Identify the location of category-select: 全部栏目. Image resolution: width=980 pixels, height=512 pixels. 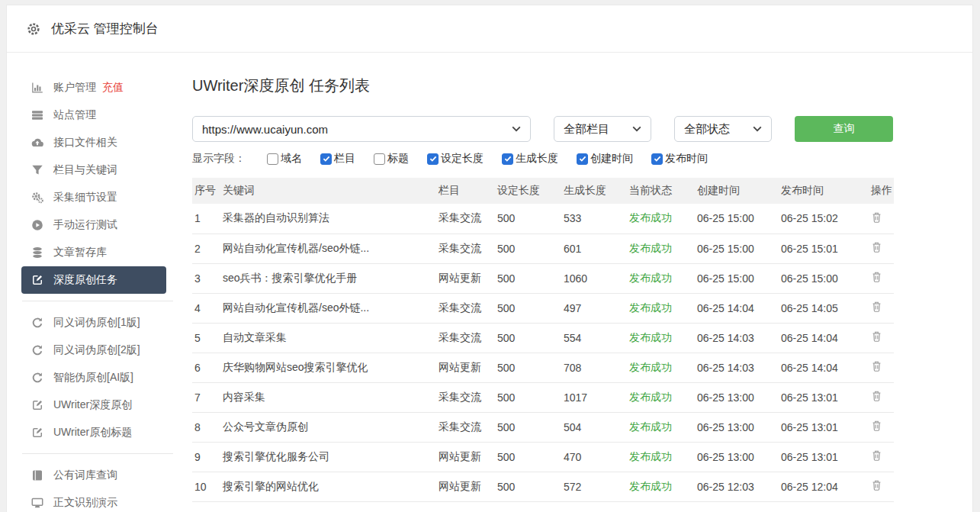
(602, 129).